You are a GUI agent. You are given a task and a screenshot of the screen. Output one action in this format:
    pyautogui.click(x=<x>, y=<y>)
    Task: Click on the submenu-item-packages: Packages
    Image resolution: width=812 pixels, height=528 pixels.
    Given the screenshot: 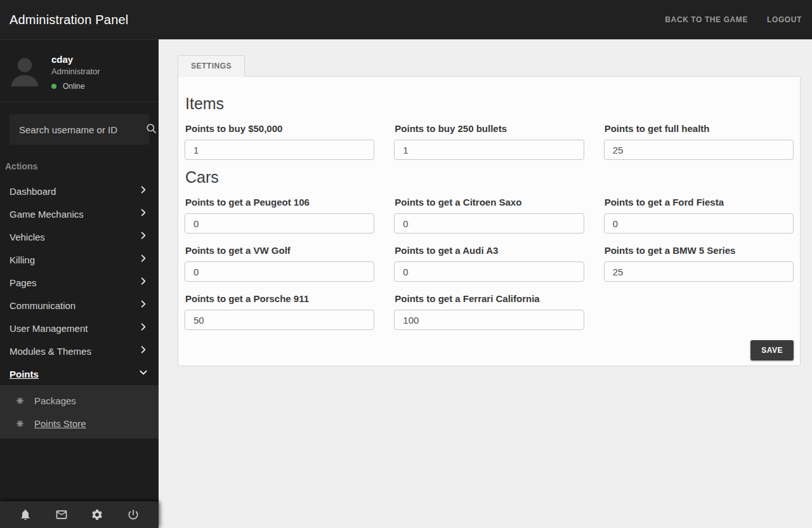 What is the action you would take?
    pyautogui.click(x=79, y=400)
    